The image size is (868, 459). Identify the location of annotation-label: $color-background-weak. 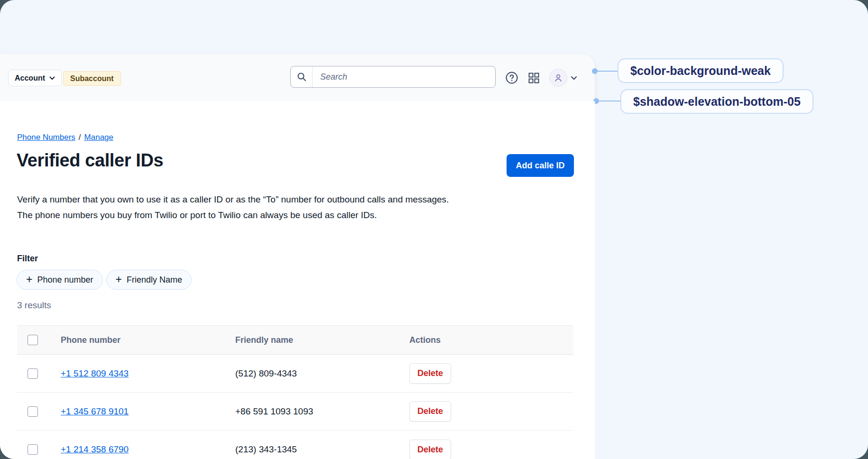
(701, 71).